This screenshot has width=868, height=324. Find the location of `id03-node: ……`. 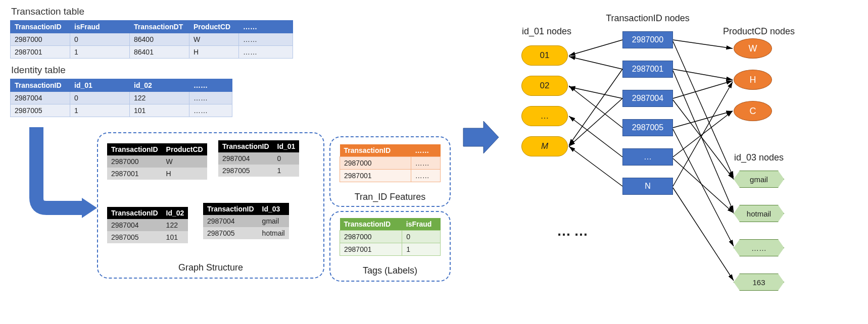

id03-node: …… is located at coordinates (759, 248).